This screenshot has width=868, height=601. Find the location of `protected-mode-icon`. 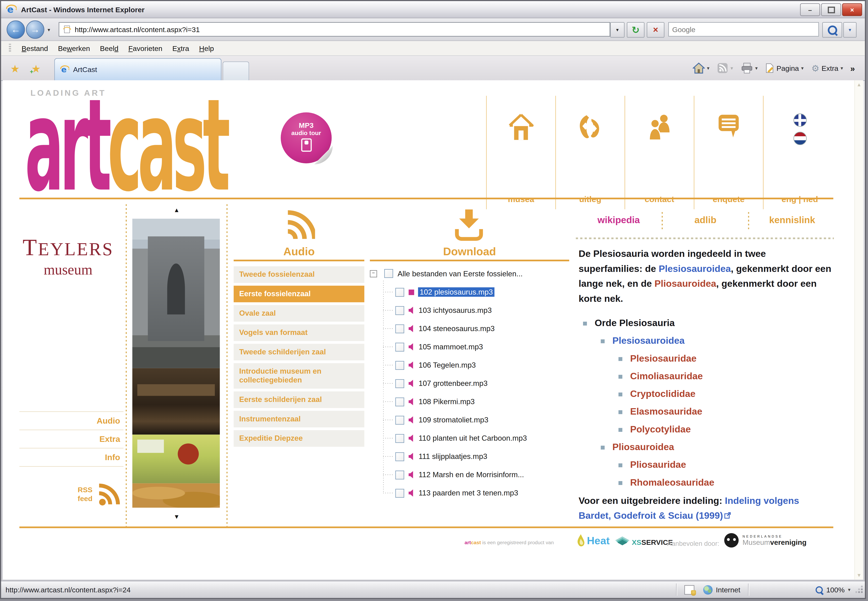

protected-mode-icon is located at coordinates (689, 590).